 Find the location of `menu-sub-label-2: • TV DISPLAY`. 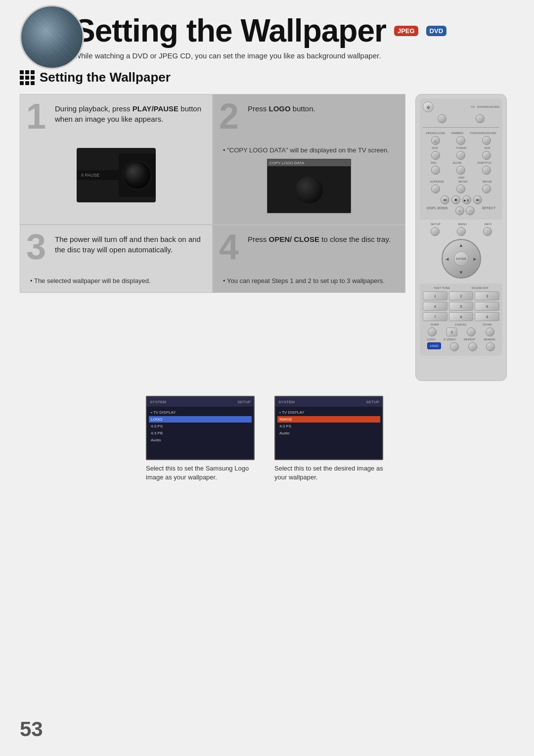

menu-sub-label-2: • TV DISPLAY is located at coordinates (292, 413).